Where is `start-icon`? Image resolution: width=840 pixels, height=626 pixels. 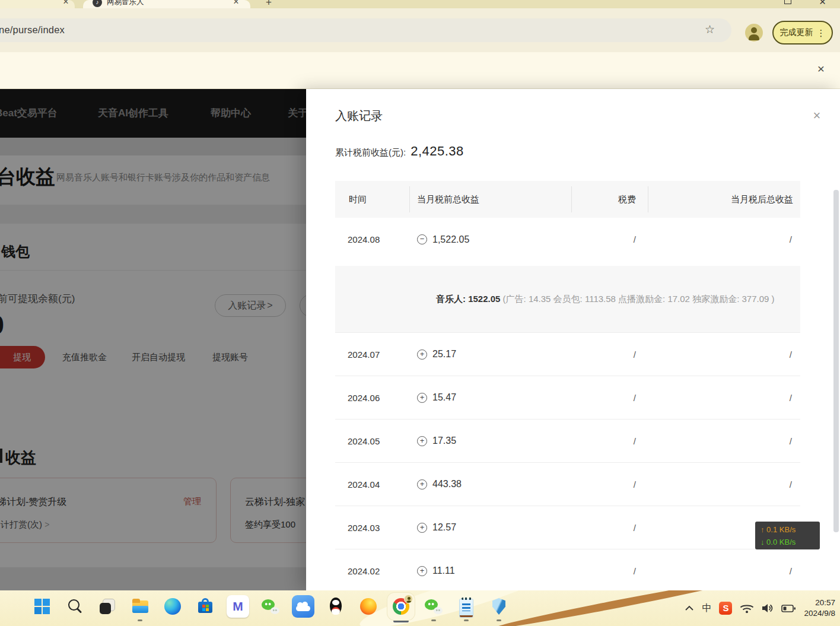
start-icon is located at coordinates (42, 606).